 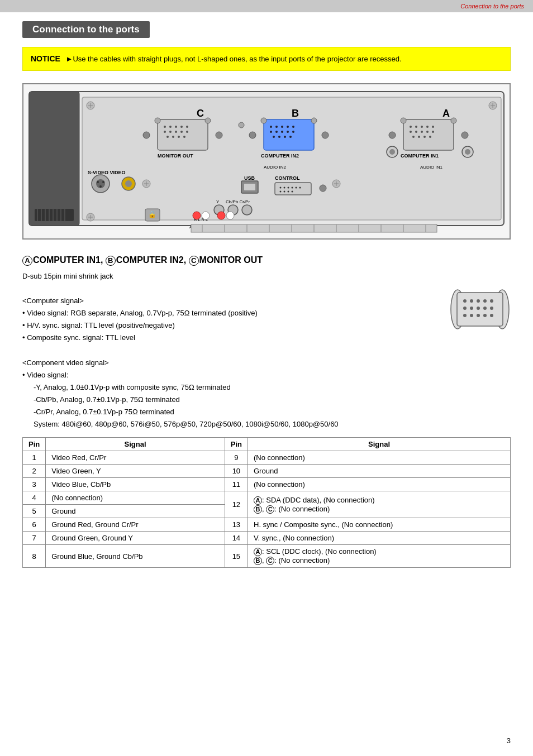 I want to click on component-signal-list: Video signal: -Y, Analog, 1.0±0.1Vp-p wi…, so click(x=230, y=400).